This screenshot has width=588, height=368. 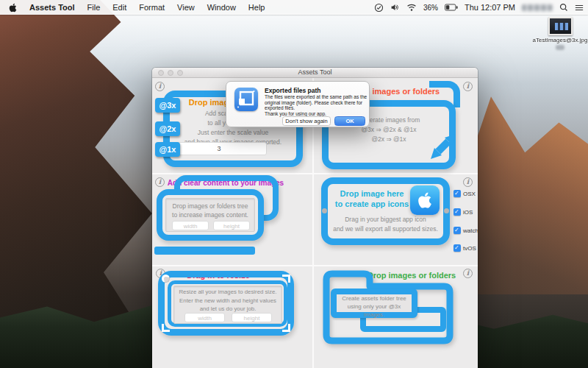 I want to click on battery-percentage: 36%, so click(x=431, y=7).